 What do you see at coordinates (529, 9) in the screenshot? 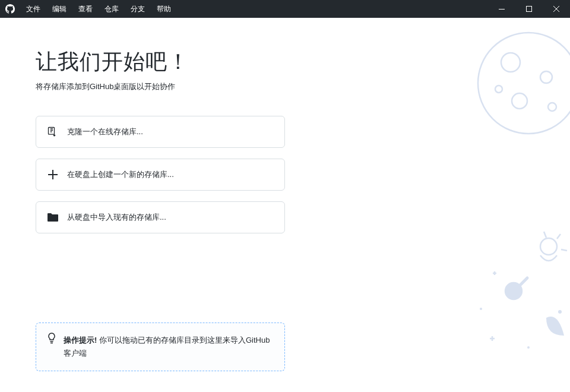
I see `window-controls` at bounding box center [529, 9].